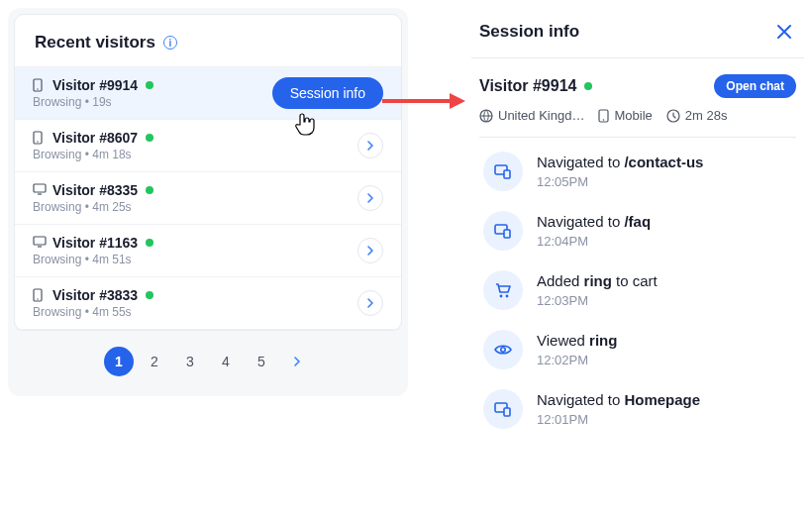  Describe the element at coordinates (529, 32) in the screenshot. I see `session-info-title: Session info` at that location.